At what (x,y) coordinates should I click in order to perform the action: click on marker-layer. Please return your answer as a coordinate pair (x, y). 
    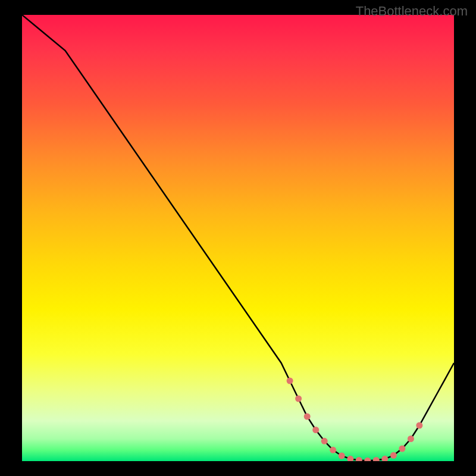
    Looking at the image, I should click on (355, 420).